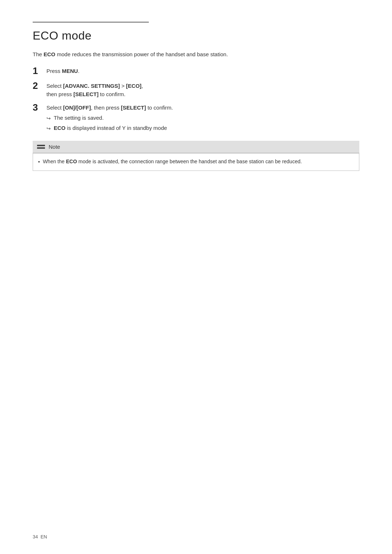 The image size is (392, 554). What do you see at coordinates (49, 118) in the screenshot?
I see `arrow-icon-1: ↪` at bounding box center [49, 118].